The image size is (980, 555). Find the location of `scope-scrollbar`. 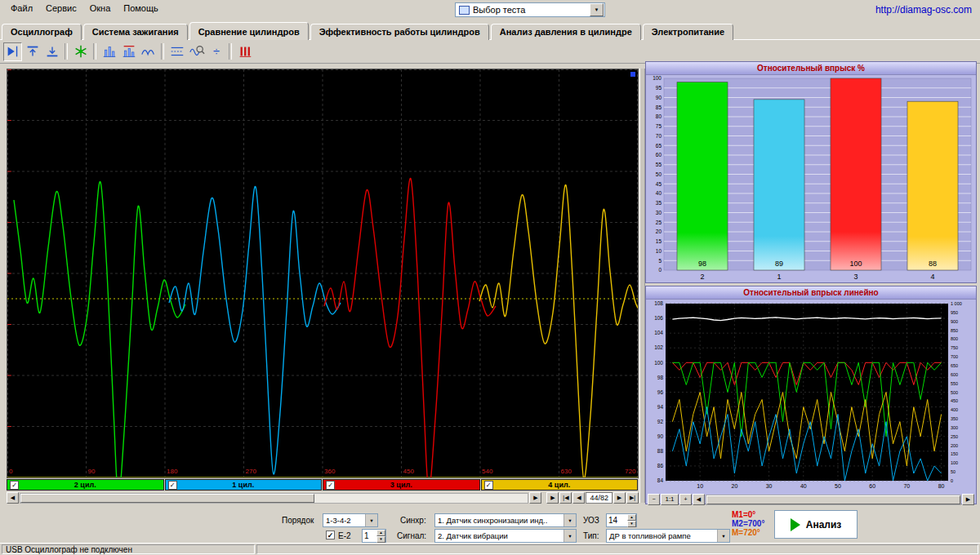

scope-scrollbar is located at coordinates (274, 498).